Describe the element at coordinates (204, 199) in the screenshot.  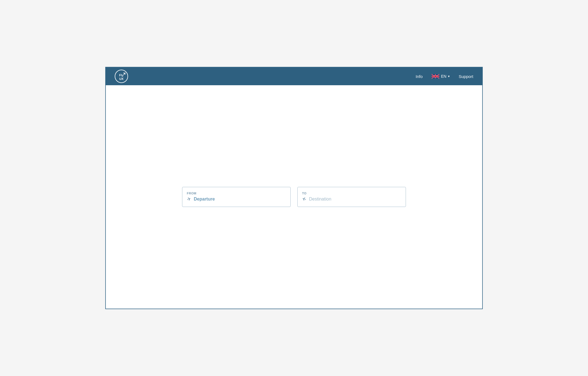
I see `departure-placeholder: Departure` at that location.